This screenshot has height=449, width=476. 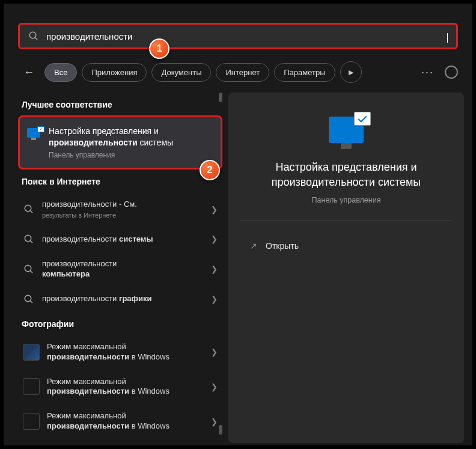 What do you see at coordinates (61, 72) in the screenshot?
I see `filter-all: Все` at bounding box center [61, 72].